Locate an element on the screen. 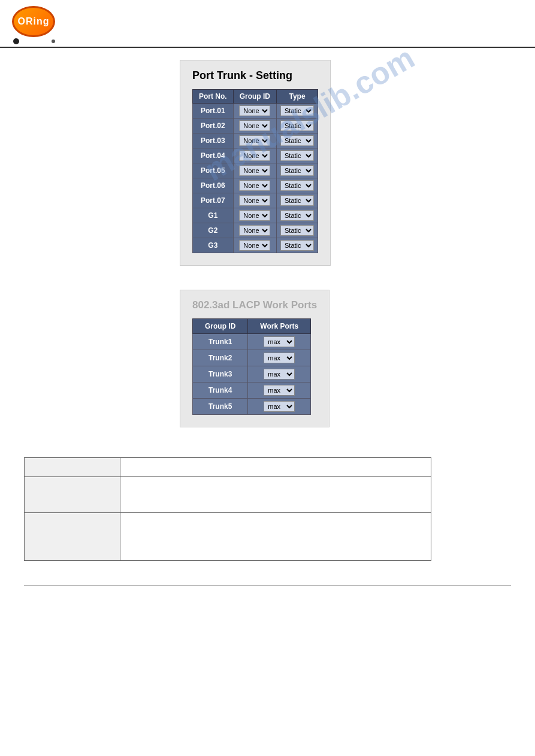  type-cell-2: StaticLACP is located at coordinates (297, 141).